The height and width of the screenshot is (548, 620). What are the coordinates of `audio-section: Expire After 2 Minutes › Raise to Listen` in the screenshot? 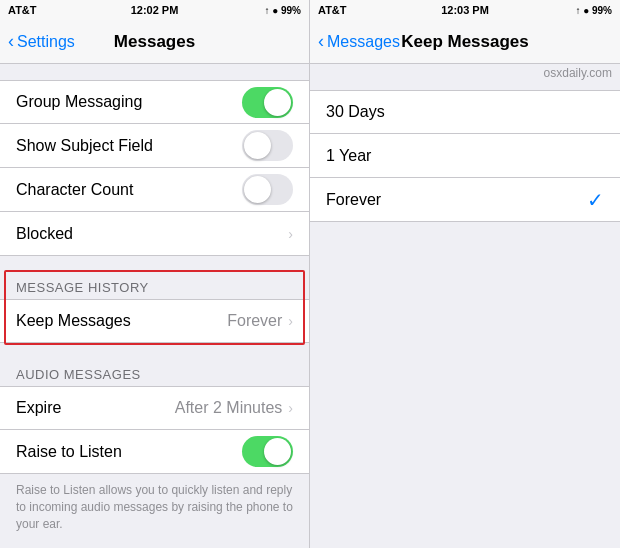 It's located at (154, 430).